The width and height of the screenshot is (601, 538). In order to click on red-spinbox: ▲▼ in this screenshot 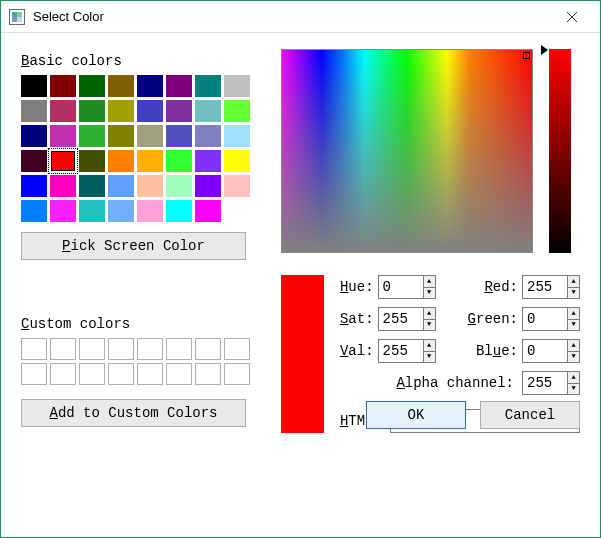, I will do `click(551, 287)`.